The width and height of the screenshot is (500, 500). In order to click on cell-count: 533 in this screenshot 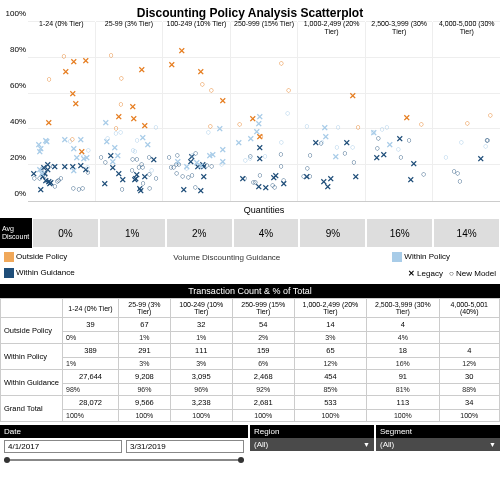, I will do `click(330, 403)`.